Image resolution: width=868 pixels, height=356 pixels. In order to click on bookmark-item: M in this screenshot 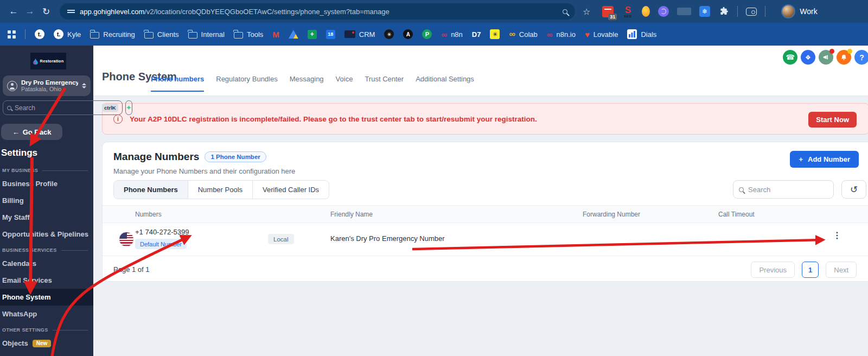, I will do `click(276, 35)`.